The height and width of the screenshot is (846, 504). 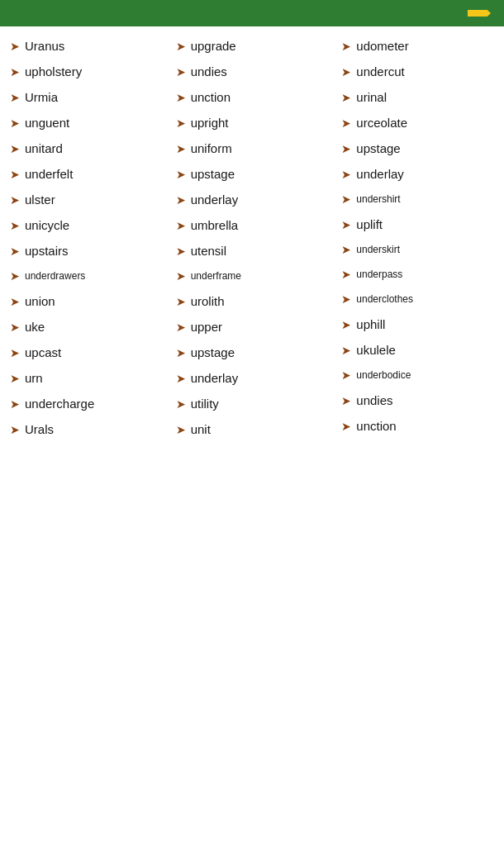 What do you see at coordinates (418, 225) in the screenshot?
I see `list-item: ➤uplift` at bounding box center [418, 225].